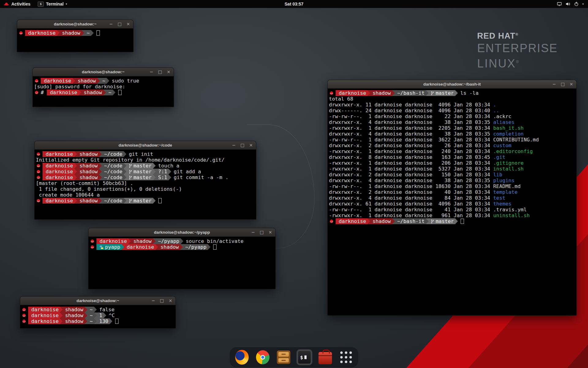  Describe the element at coordinates (98, 316) in the screenshot. I see `terminal-content: darknoiseshadow~falsedarknoiseshadow~1^C…` at that location.